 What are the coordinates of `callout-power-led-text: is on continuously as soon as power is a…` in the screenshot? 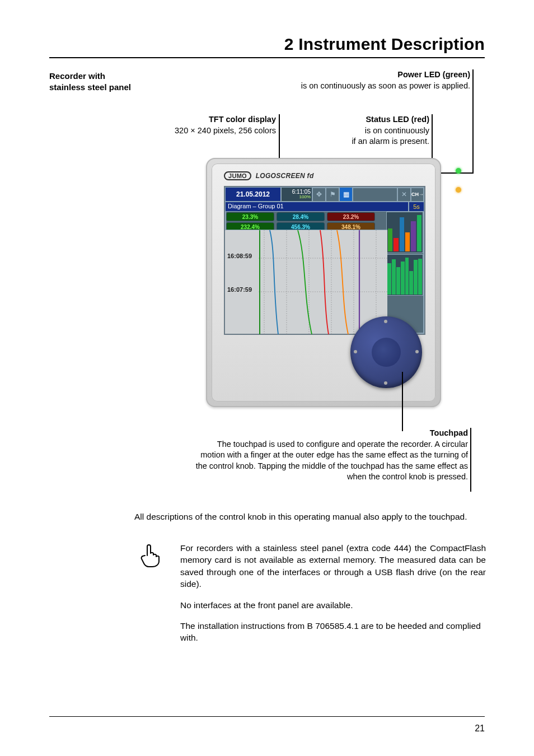 It's located at (386, 86).